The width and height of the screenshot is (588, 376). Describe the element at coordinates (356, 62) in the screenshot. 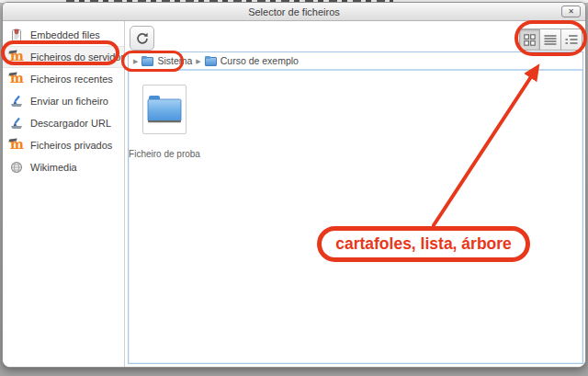

I see `breadcrumb: ▶ Sistema ▶ Curso de exemplo` at that location.